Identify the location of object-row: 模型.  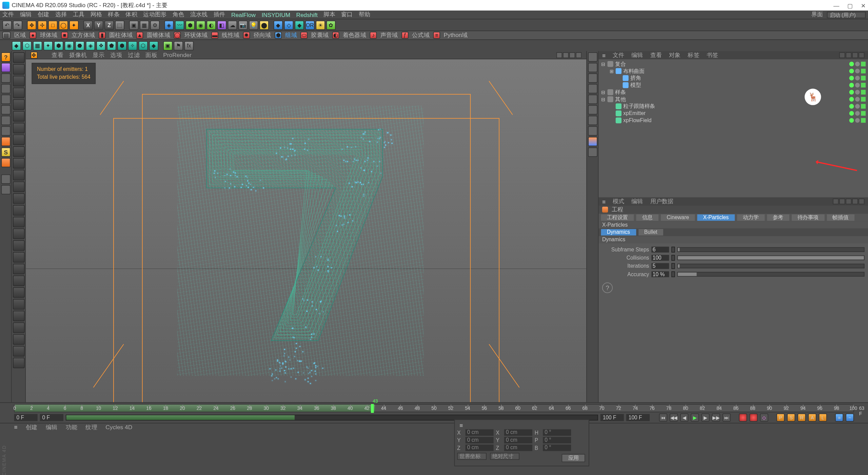
(733, 86).